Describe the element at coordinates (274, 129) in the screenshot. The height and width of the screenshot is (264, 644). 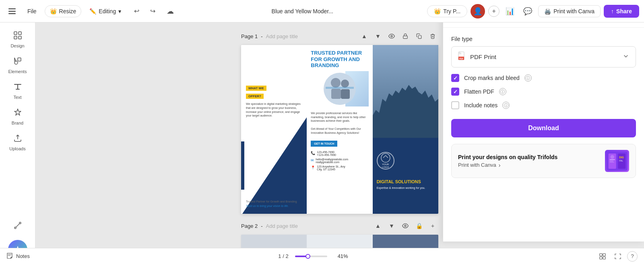
I see `panel-left-content: WHAT WE OFFER? We specialize in digital …` at that location.